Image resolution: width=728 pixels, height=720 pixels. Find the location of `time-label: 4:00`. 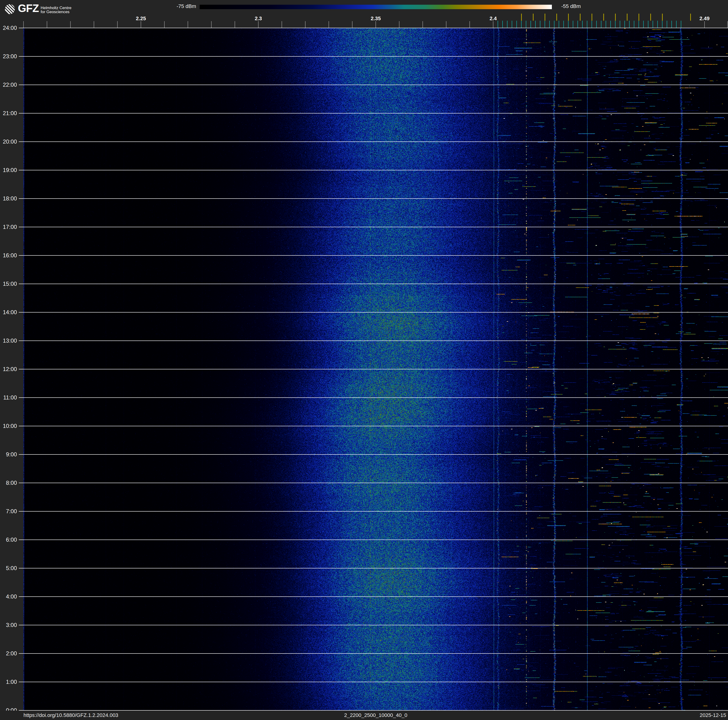

time-label: 4:00 is located at coordinates (8, 597).